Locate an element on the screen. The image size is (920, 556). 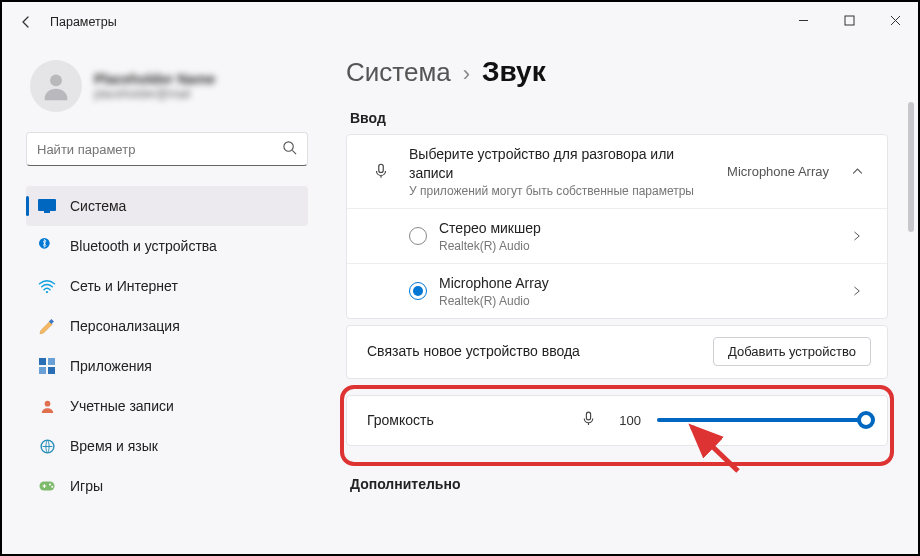
back-button is located at coordinates (26, 22).